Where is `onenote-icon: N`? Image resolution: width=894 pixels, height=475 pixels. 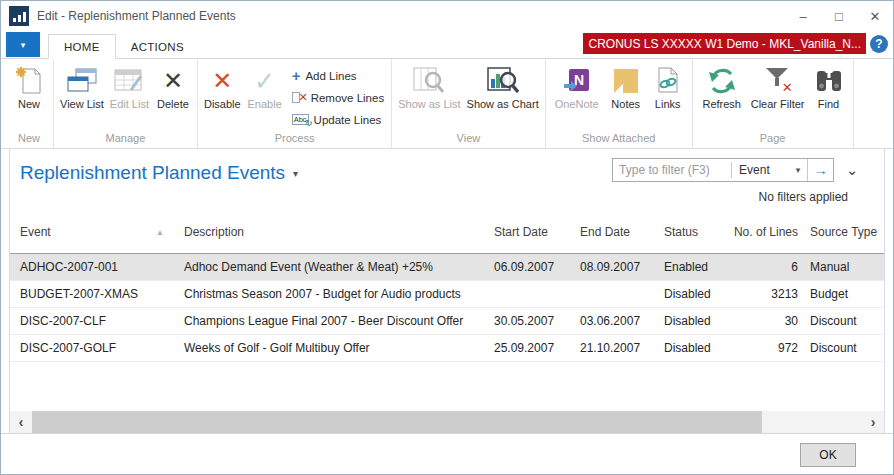 onenote-icon: N is located at coordinates (577, 81).